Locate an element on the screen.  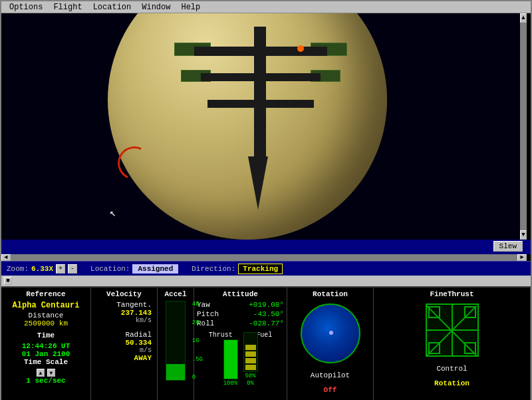
slew-button: Slew is located at coordinates (508, 246).